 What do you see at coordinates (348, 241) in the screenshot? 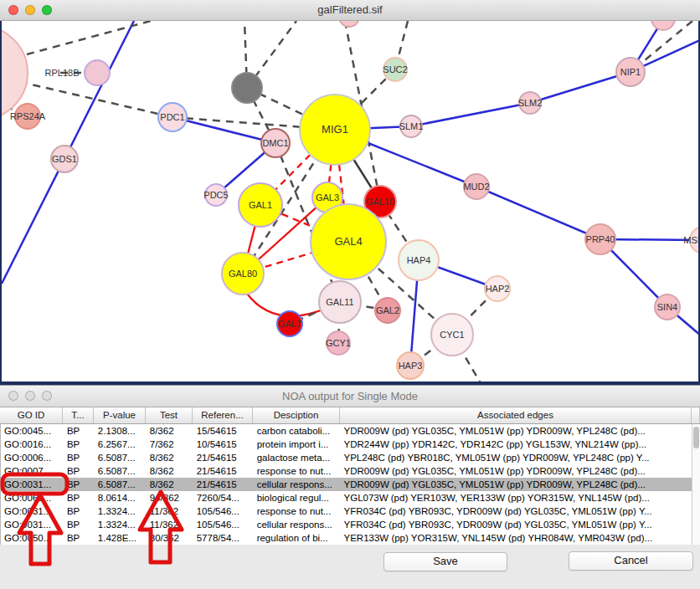
I see `node-label-gal4: GAL4` at bounding box center [348, 241].